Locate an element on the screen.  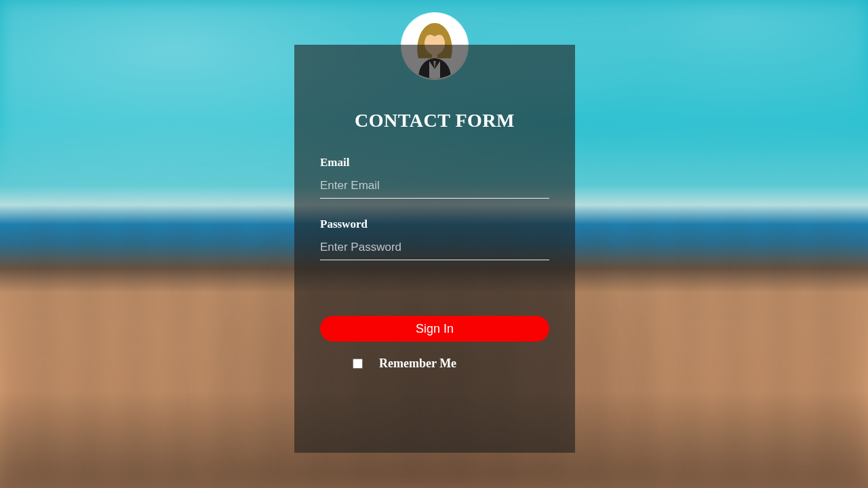
remember-me-checkbox is located at coordinates (358, 363).